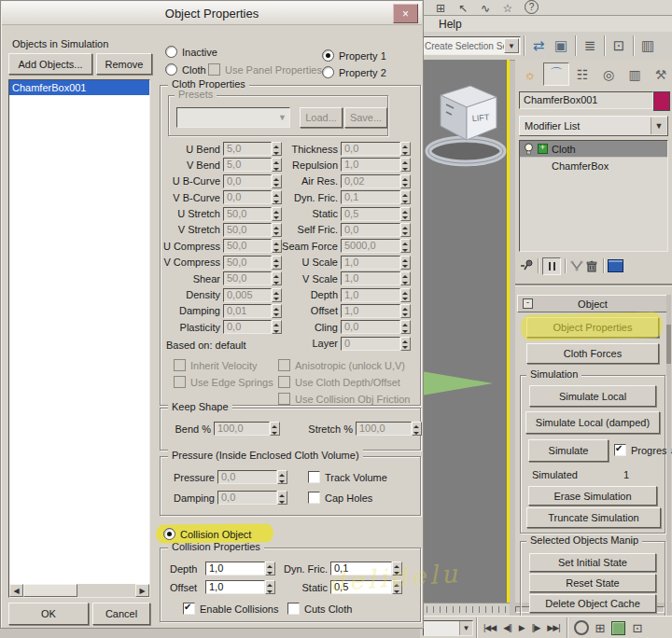 This screenshot has height=638, width=672. Describe the element at coordinates (79, 88) in the screenshot. I see `list-item: ChamferBox001` at that location.